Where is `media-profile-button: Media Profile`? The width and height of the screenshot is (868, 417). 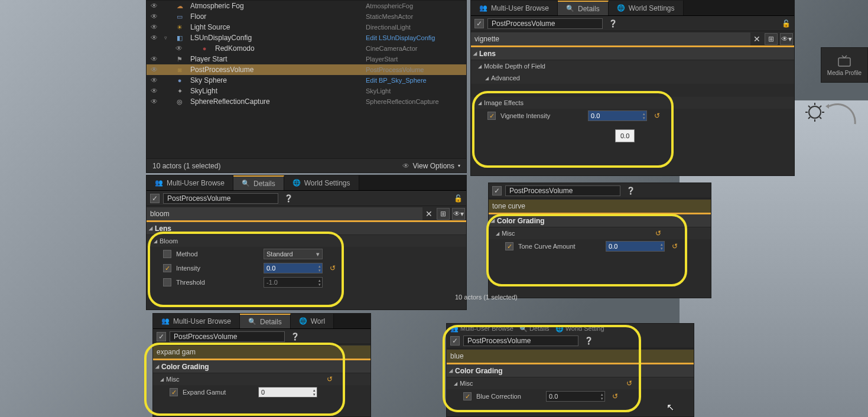
media-profile-button: Media Profile is located at coordinates (844, 65).